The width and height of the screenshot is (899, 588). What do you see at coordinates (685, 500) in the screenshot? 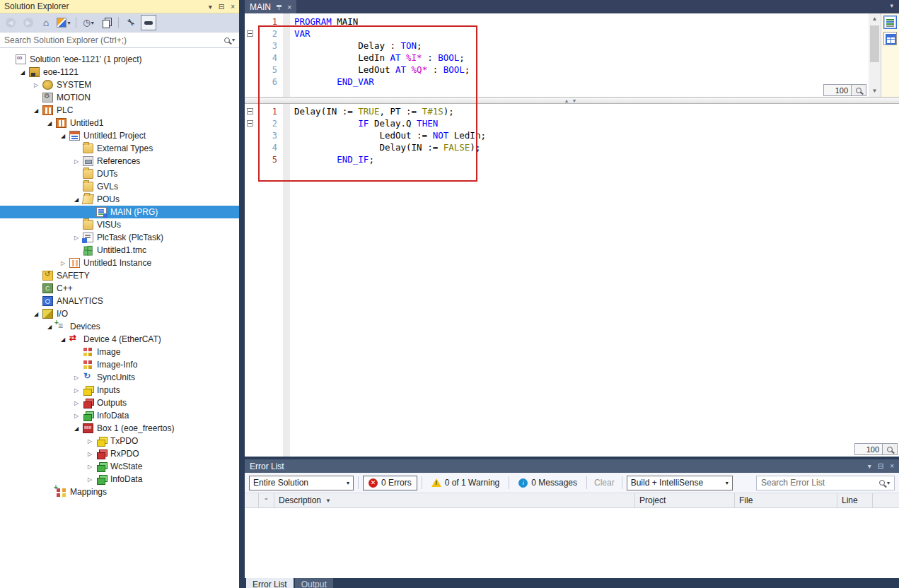
I see `project-column-header: Project` at bounding box center [685, 500].